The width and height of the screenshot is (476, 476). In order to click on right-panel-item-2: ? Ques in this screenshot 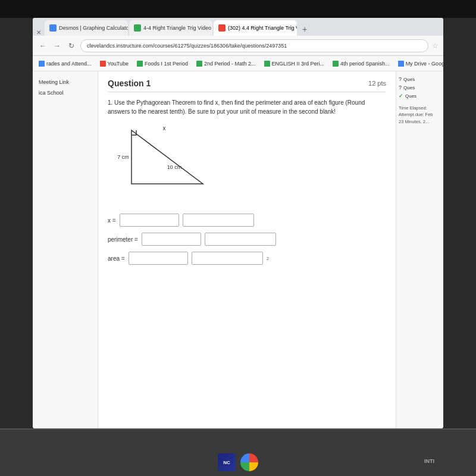, I will do `click(420, 87)`.